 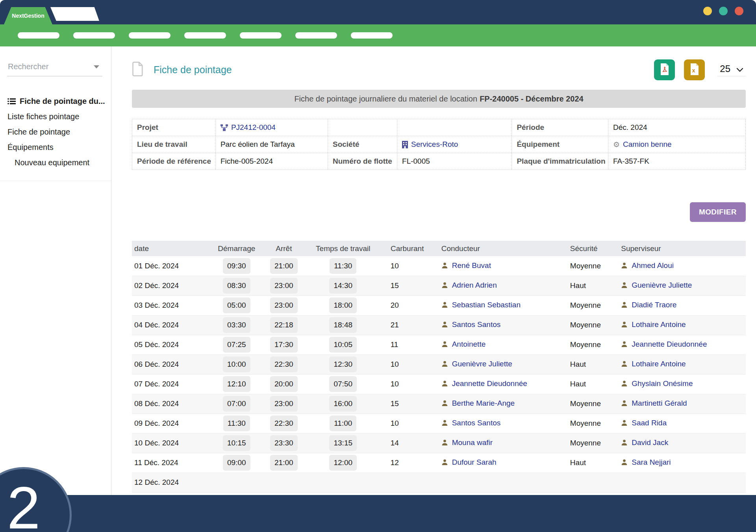 What do you see at coordinates (284, 345) in the screenshot?
I see `time-chip: 17:30` at bounding box center [284, 345].